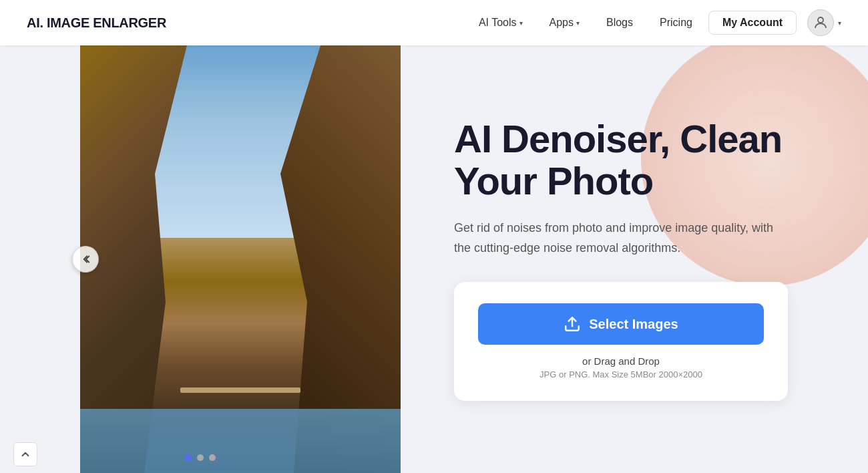 The width and height of the screenshot is (868, 473). I want to click on site-logo: AI. IMAGE ENLARGER, so click(96, 23).